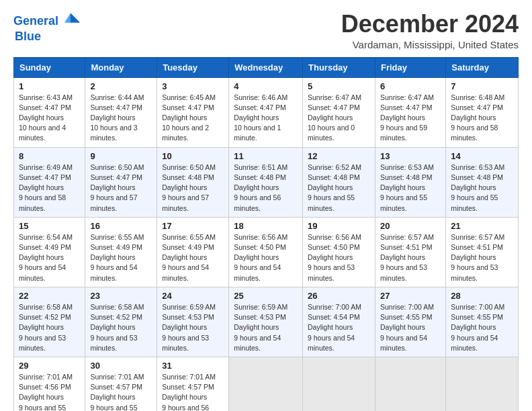  What do you see at coordinates (404, 133) in the screenshot?
I see `daylight-value: 9 hours and 59 minutes.` at bounding box center [404, 133].